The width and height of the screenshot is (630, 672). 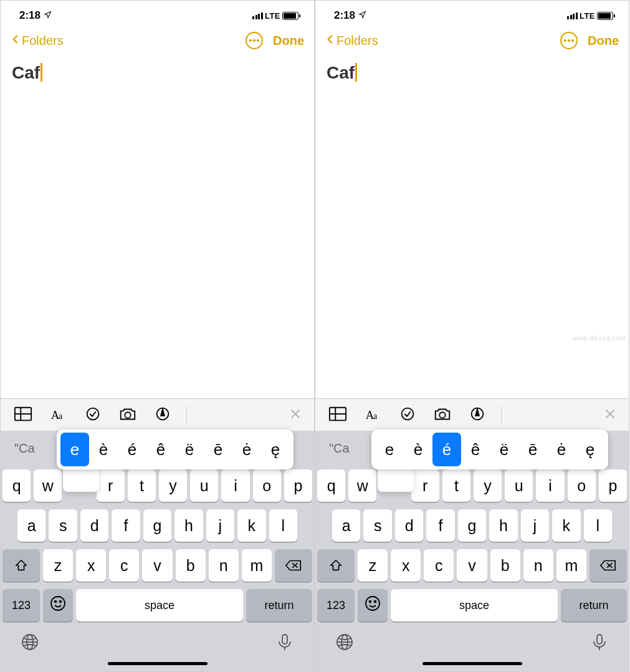 I want to click on key-z: z, so click(x=373, y=565).